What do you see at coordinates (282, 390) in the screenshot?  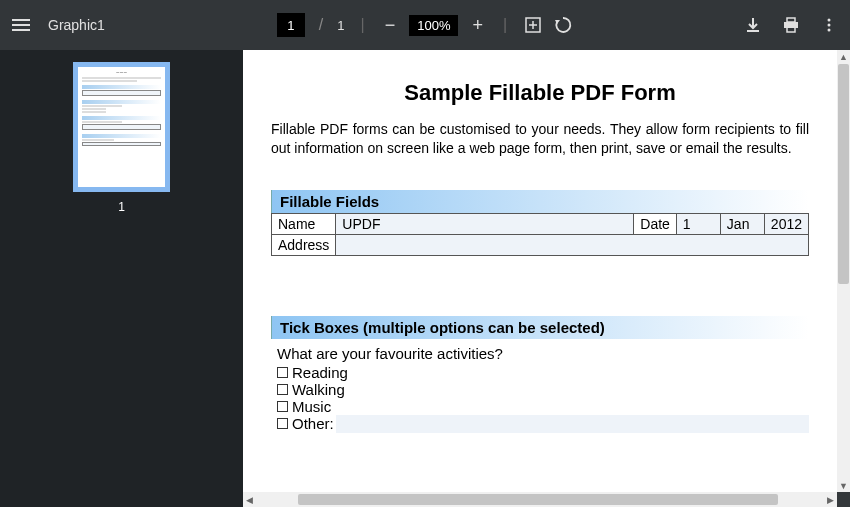 I see `checkbox-walking` at bounding box center [282, 390].